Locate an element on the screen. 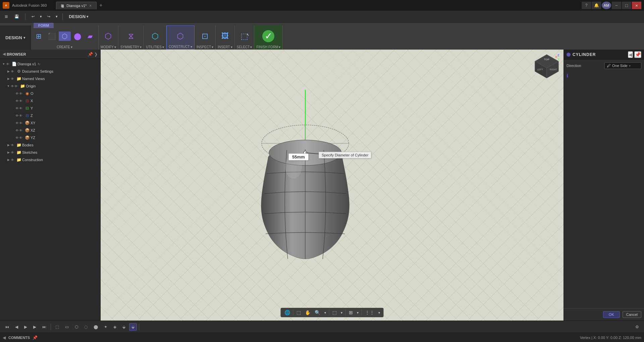 The image size is (644, 342). tool9-btn: ⬙ is located at coordinates (133, 327).